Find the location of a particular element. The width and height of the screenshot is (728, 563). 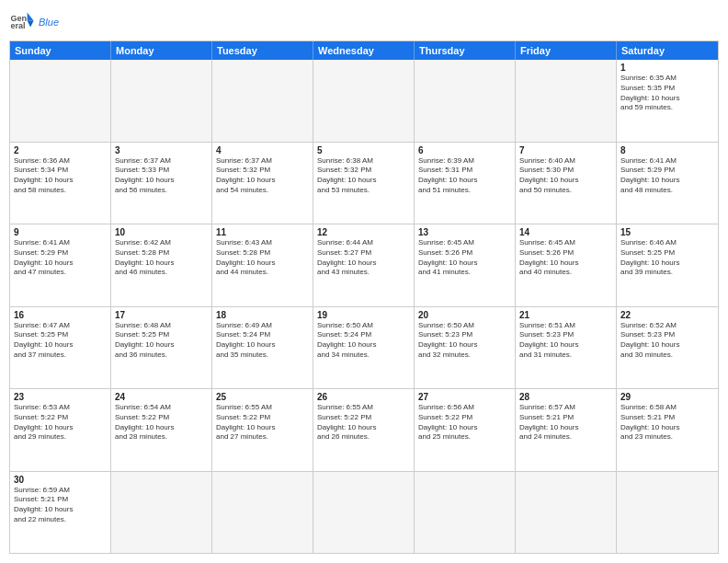

day-cell-6: 6Sunrise: 6:39 AM Sunset: 5:31 PM Daylig… is located at coordinates (465, 184).